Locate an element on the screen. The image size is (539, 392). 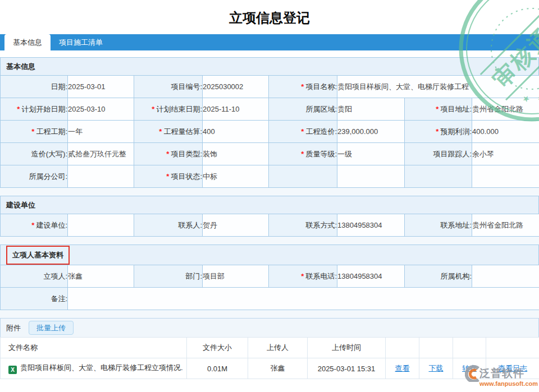
empty-label-cell is located at coordinates (438, 177).